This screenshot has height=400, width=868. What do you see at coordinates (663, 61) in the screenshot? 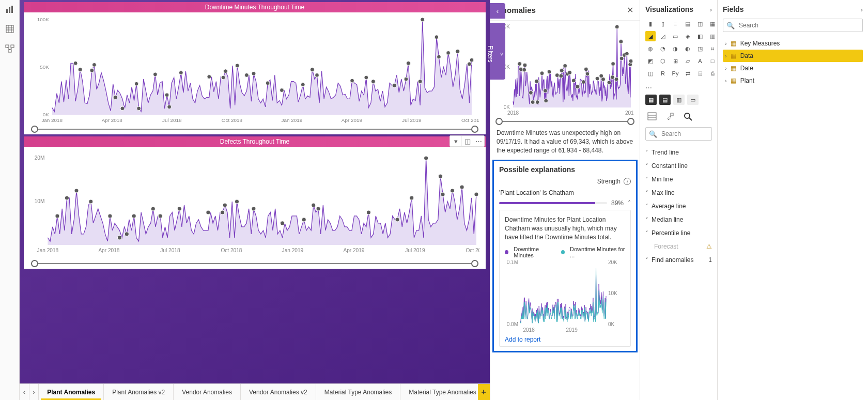
I see `viz-type-item: ⬡` at bounding box center [663, 61].